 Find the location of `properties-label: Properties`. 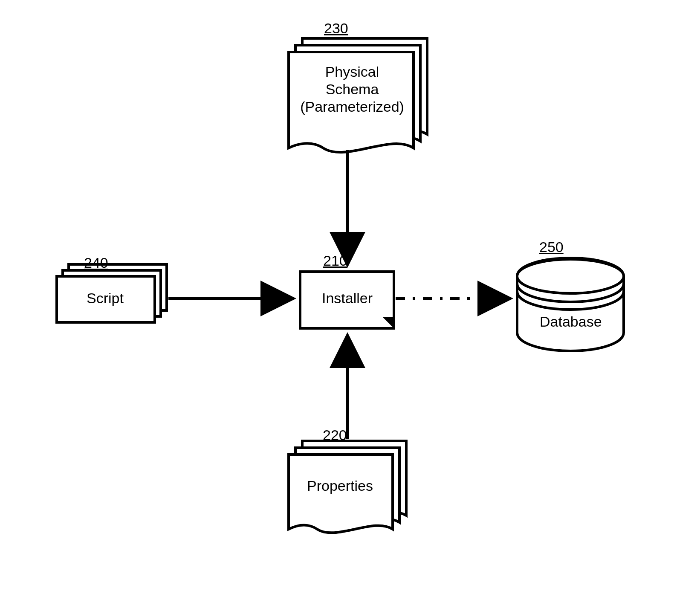

properties-label: Properties is located at coordinates (340, 486).